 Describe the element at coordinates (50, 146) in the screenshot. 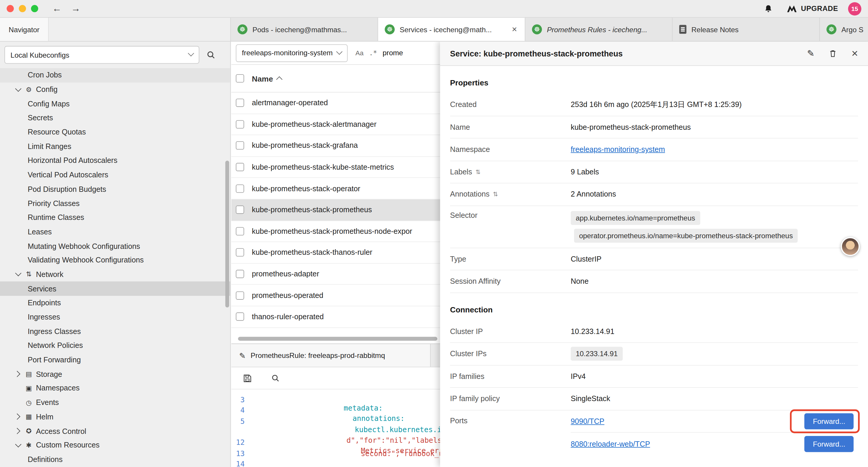

I see `sidebar-item-label: Limit Ranges` at that location.